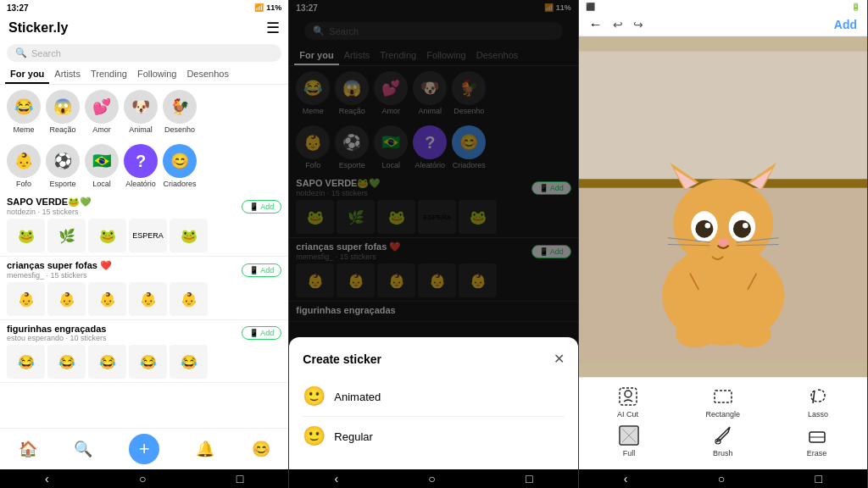 The height and width of the screenshot is (488, 868). I want to click on categories-row2: 👶 Fofo ⚽ Esporte 🇧🇷 Local ? Aleatório 😊 …, so click(144, 166).